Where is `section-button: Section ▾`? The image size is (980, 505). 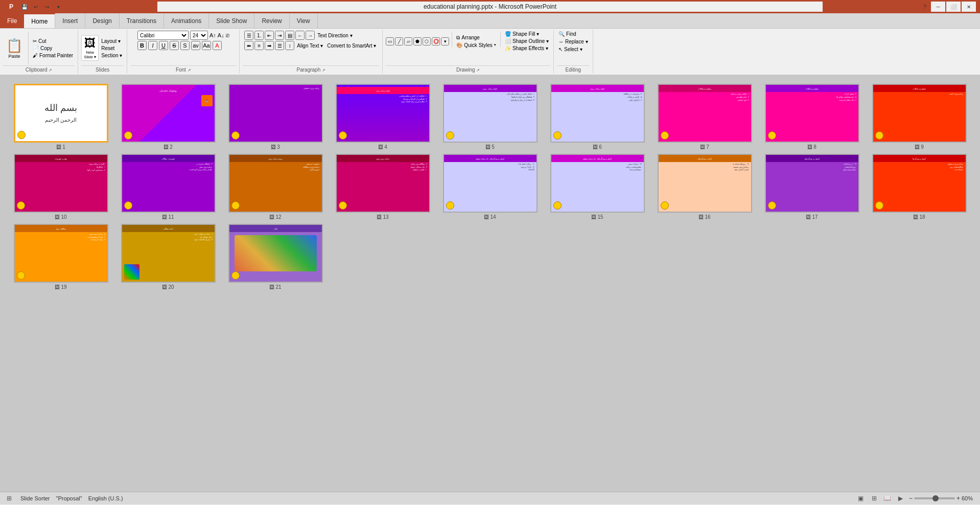 section-button: Section ▾ is located at coordinates (111, 55).